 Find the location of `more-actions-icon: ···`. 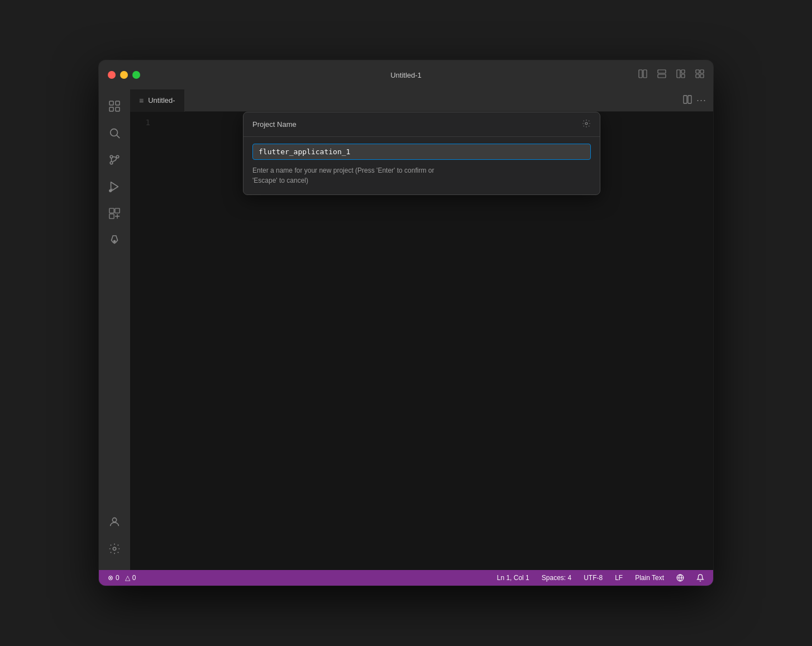

more-actions-icon: ··· is located at coordinates (701, 101).